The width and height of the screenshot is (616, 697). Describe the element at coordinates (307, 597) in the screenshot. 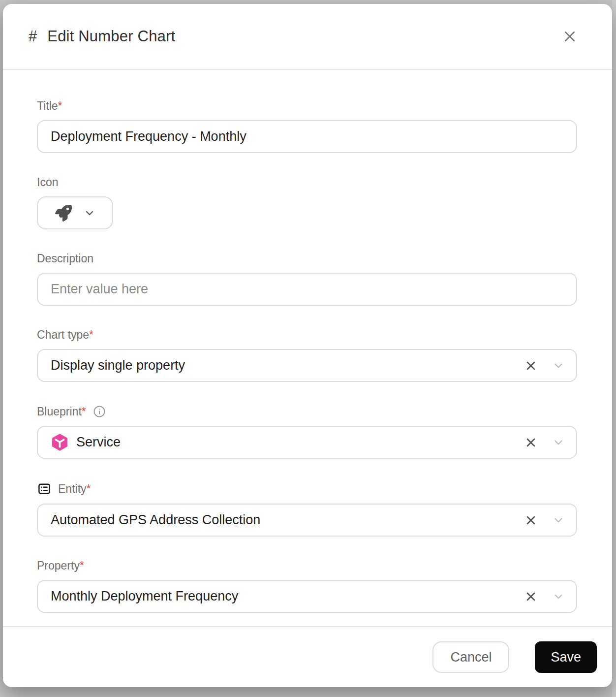

I see `property-select: Monthly Deployment Frequency` at that location.